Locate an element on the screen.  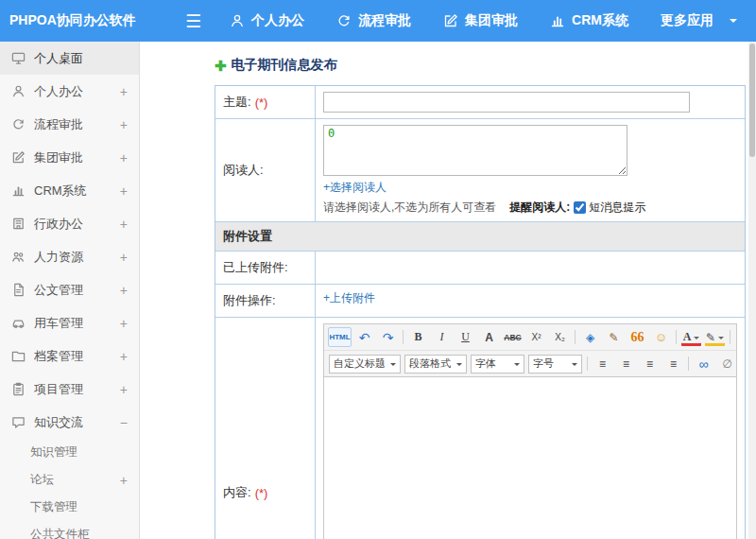
attachment-ops-label-cell: 附件操作: is located at coordinates (266, 301).